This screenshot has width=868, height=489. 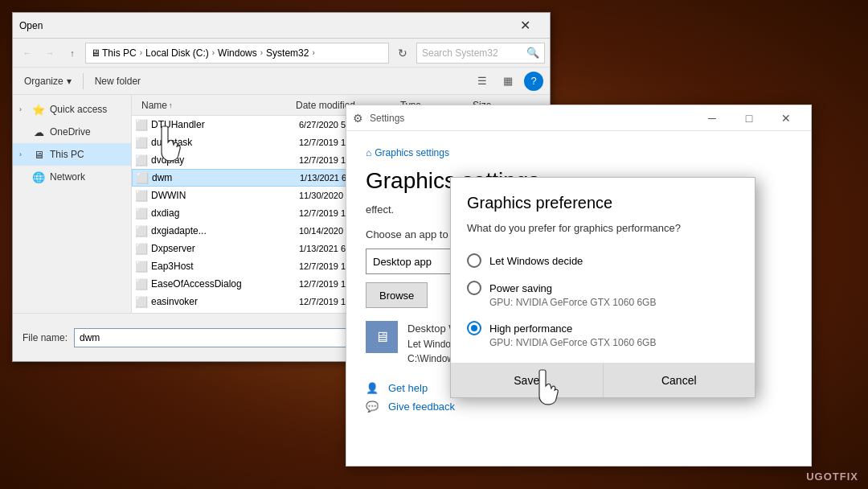 I want to click on file-name: dxgiadapte..., so click(x=225, y=231).